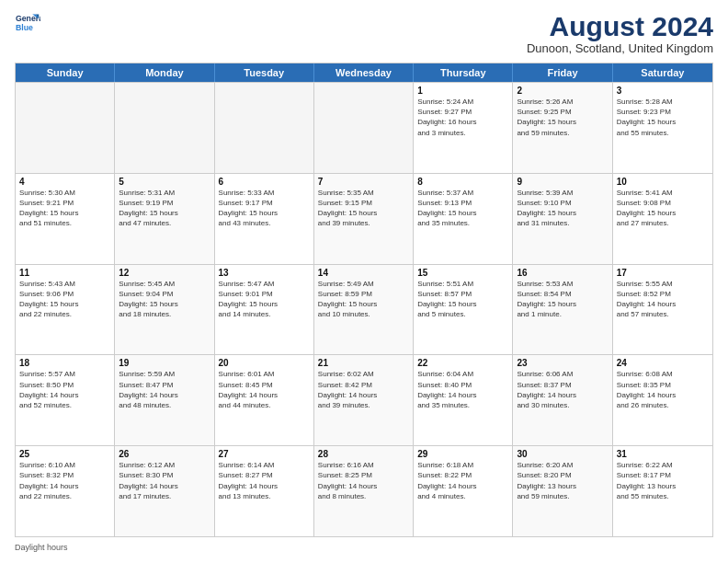 The image size is (728, 563). Describe the element at coordinates (265, 310) in the screenshot. I see `table-row: 13Sunrise: 5:47 AM Sunset: 9:01 PM Dayli…` at that location.